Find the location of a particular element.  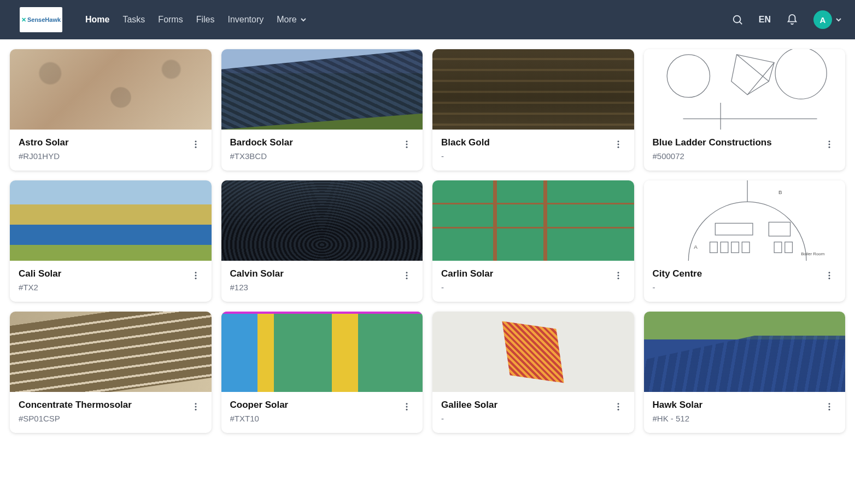

asset-card: Carlin Solar- is located at coordinates (534, 241).